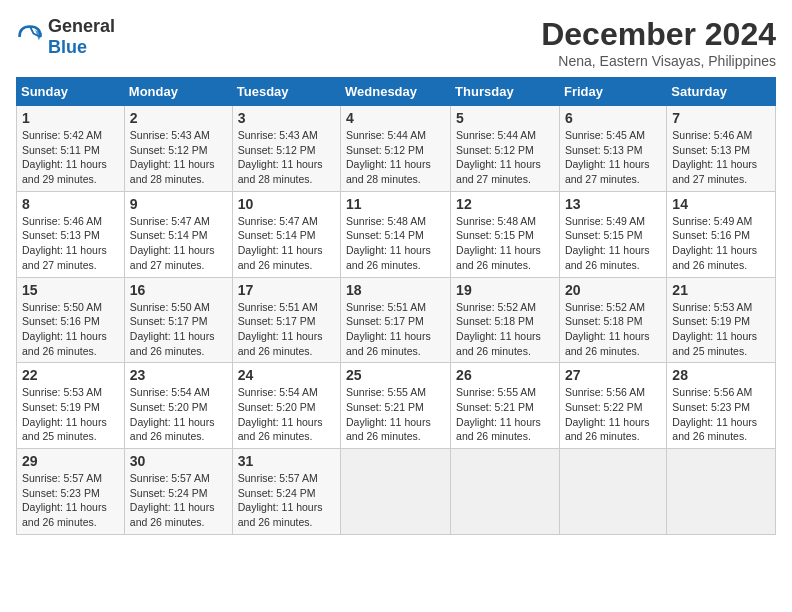 The width and height of the screenshot is (792, 612). I want to click on col-saturday: Saturday, so click(722, 92).